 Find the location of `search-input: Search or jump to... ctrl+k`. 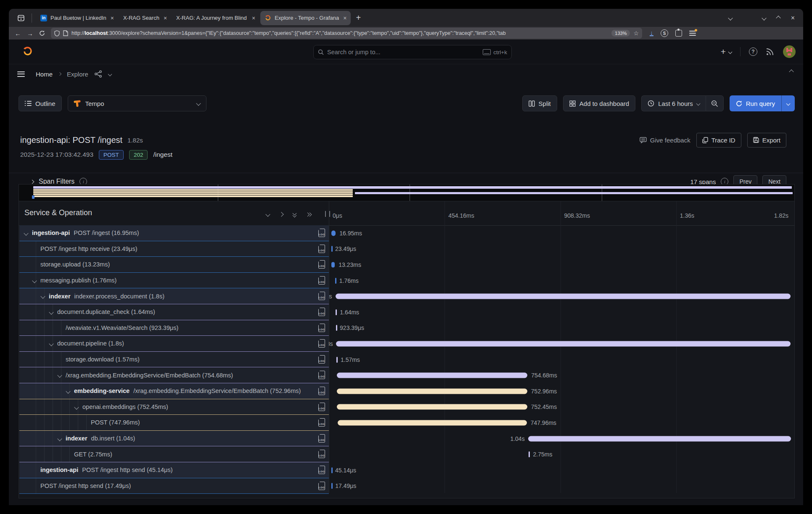

search-input: Search or jump to... ctrl+k is located at coordinates (413, 52).